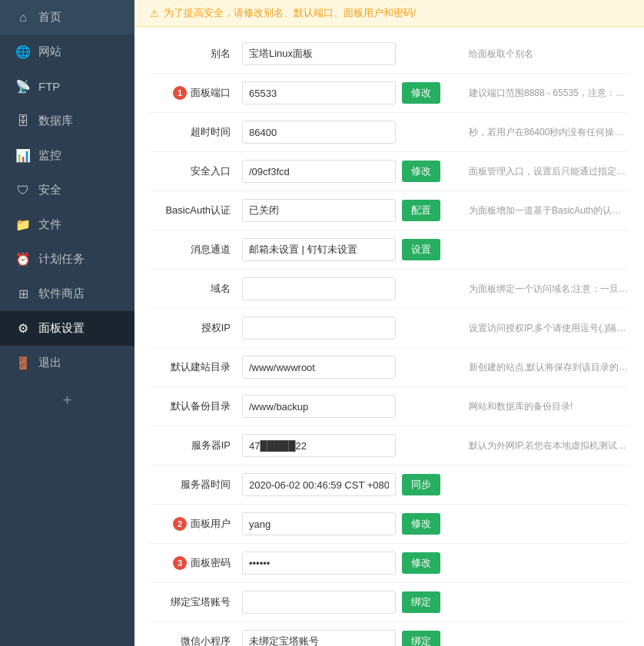 This screenshot has height=646, width=644. I want to click on form-hint-10: 默认为外网IP,若您在本地虚拟机测试,请填写虚拟, so click(543, 446).